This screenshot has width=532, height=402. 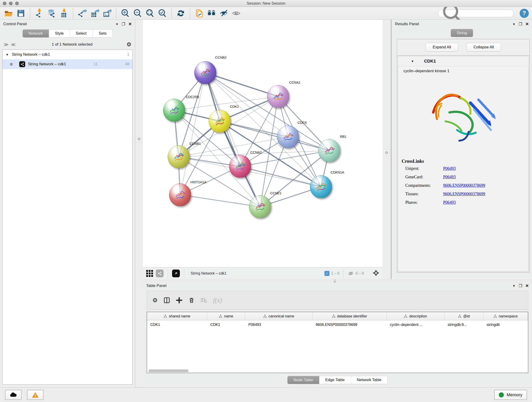 What do you see at coordinates (350, 325) in the screenshot?
I see `table-cell: 9606.ENSP00000378699` at bounding box center [350, 325].